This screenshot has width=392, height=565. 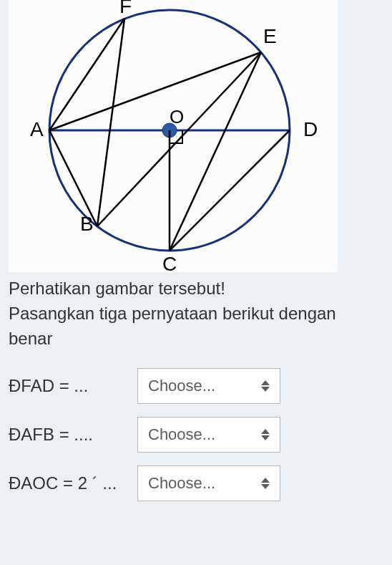 What do you see at coordinates (196, 289) in the screenshot?
I see `question-line-1: Perhatikan gambar tersebut!` at bounding box center [196, 289].